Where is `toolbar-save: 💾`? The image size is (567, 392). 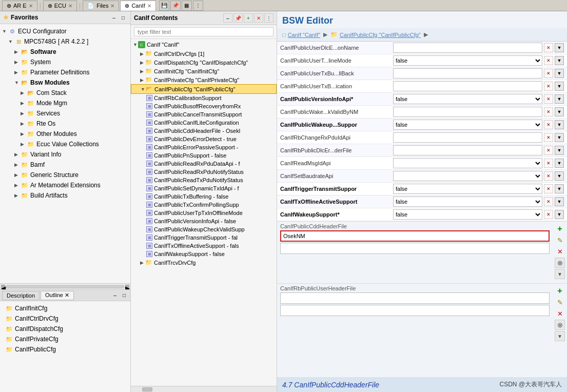 toolbar-save: 💾 is located at coordinates (164, 6).